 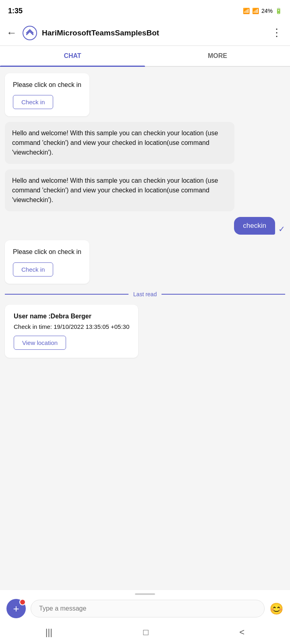 What do you see at coordinates (145, 294) in the screenshot?
I see `last-read-text: Last read` at bounding box center [145, 294].